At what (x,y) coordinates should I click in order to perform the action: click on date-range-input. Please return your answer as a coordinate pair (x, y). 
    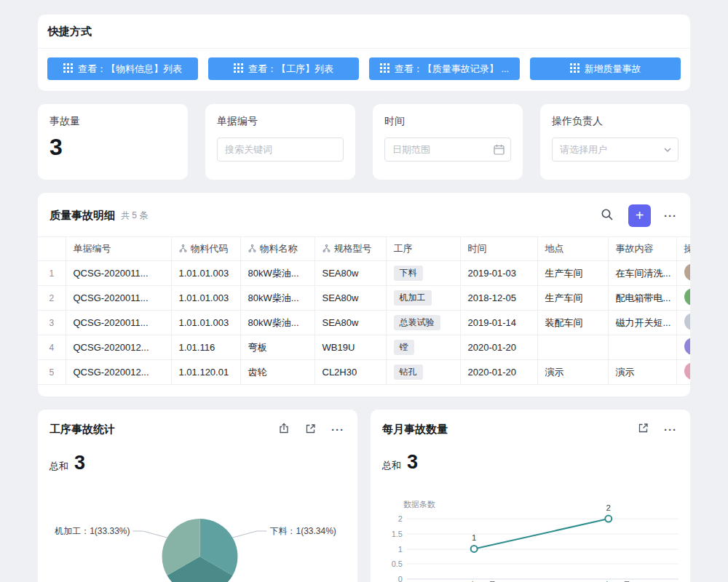
    Looking at the image, I should click on (448, 150).